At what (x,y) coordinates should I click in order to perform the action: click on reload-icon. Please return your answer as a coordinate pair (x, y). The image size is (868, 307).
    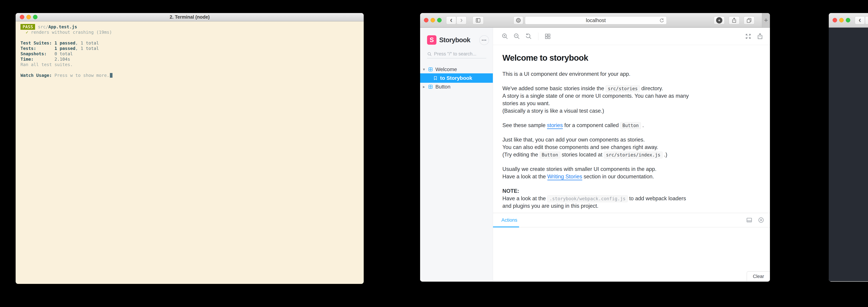
    Looking at the image, I should click on (662, 21).